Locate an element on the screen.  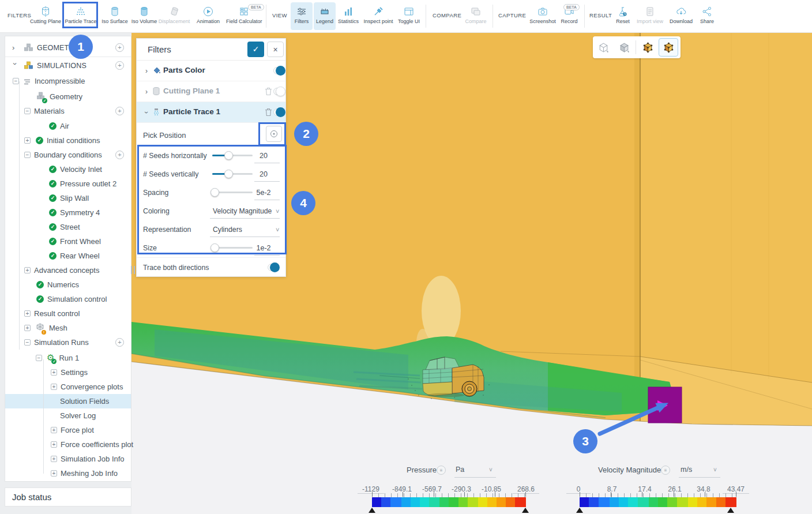
pressure-legend-title: Pressure is located at coordinates (422, 470).